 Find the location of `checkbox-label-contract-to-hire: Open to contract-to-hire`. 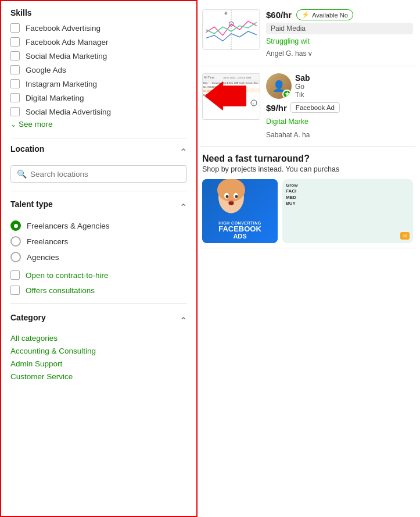

checkbox-label-contract-to-hire: Open to contract-to-hire is located at coordinates (67, 276).